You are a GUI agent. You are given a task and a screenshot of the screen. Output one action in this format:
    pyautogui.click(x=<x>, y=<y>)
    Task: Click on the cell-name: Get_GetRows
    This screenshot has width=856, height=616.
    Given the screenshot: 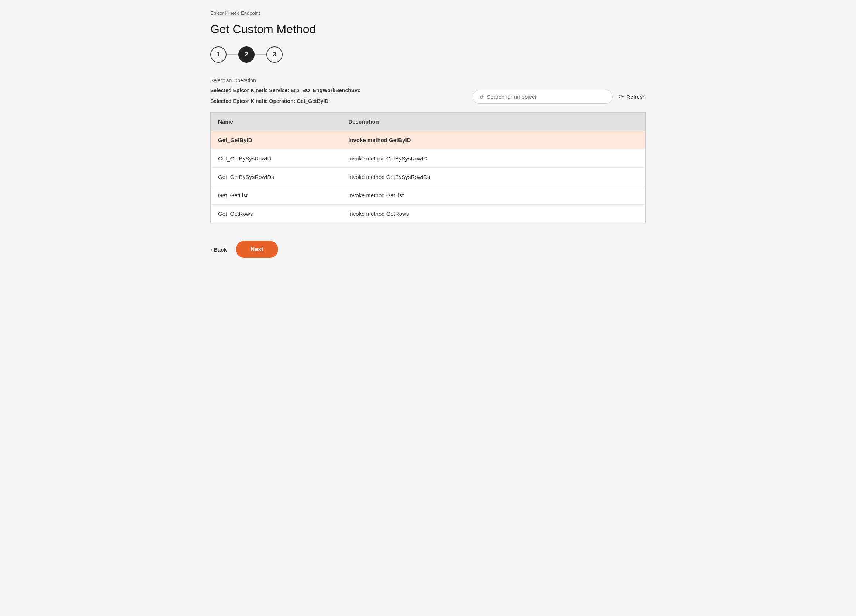 What is the action you would take?
    pyautogui.click(x=276, y=214)
    